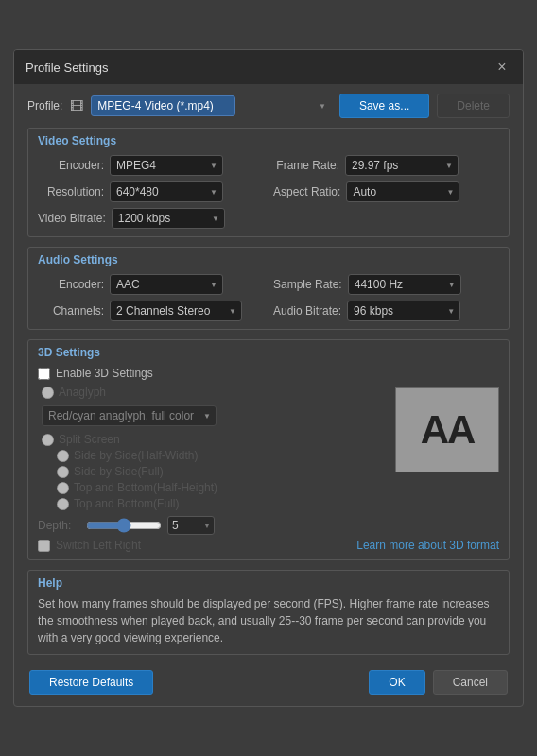 The height and width of the screenshot is (756, 537). Describe the element at coordinates (72, 218) in the screenshot. I see `video-bitrate-label: Video Bitrate:` at that location.